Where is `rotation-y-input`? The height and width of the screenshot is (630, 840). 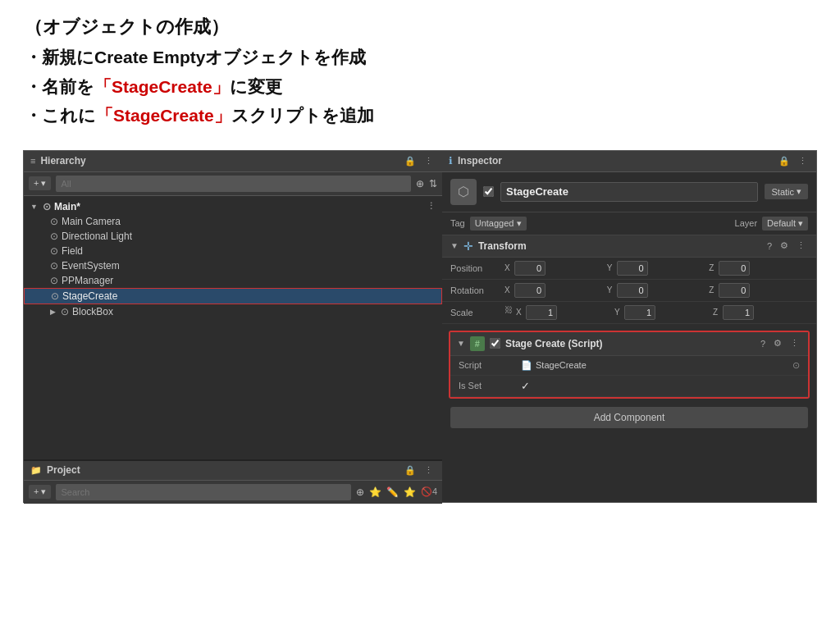
rotation-y-input is located at coordinates (632, 290).